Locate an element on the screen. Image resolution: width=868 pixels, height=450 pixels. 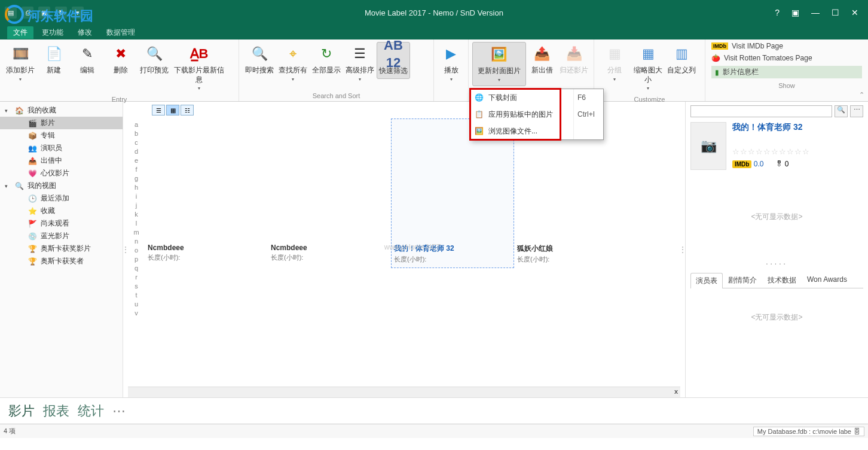
minimize-icon: — is located at coordinates (815, 13).